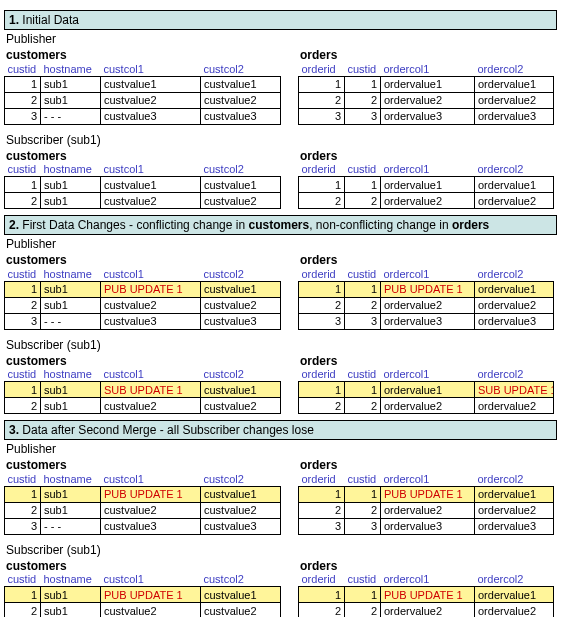 The height and width of the screenshot is (617, 561). I want to click on cell-c2: custvalue3, so click(241, 526).